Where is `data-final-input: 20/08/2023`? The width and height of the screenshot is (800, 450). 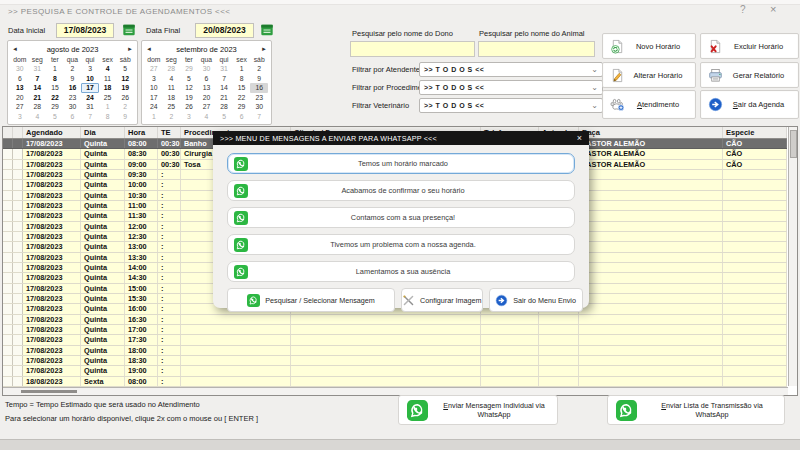
data-final-input: 20/08/2023 is located at coordinates (224, 30).